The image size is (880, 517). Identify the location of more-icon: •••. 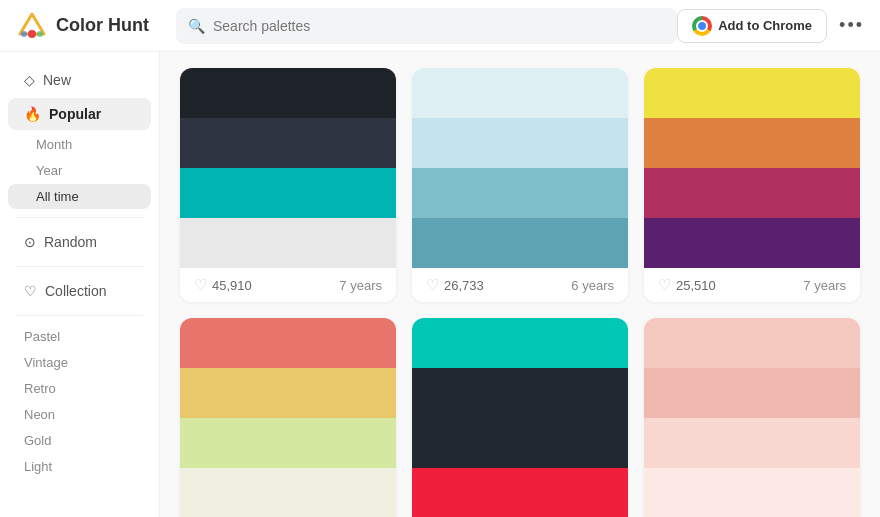
(852, 25).